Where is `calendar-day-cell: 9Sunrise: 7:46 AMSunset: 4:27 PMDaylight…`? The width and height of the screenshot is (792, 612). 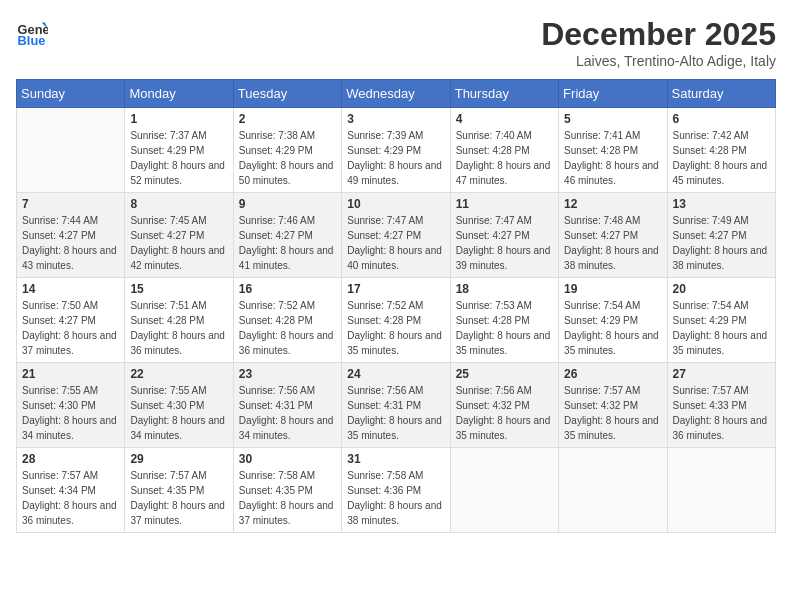 calendar-day-cell: 9Sunrise: 7:46 AMSunset: 4:27 PMDaylight… is located at coordinates (287, 236).